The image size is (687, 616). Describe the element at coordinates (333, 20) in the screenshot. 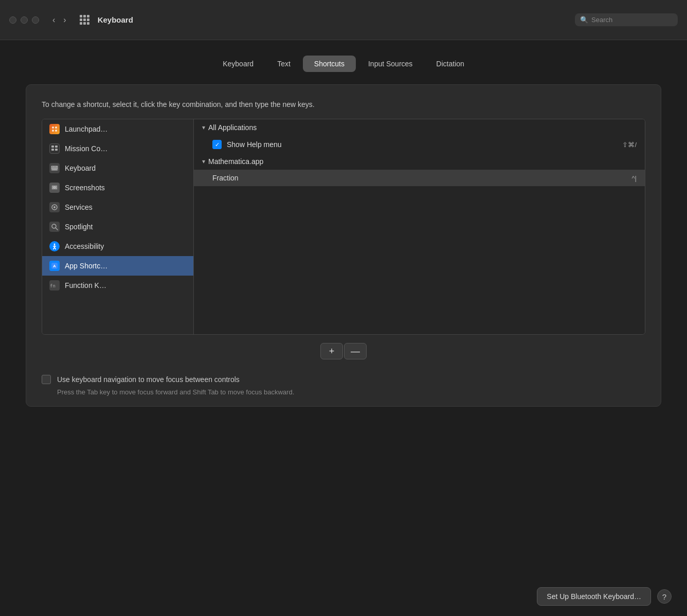

I see `window-title: Keyboard` at that location.